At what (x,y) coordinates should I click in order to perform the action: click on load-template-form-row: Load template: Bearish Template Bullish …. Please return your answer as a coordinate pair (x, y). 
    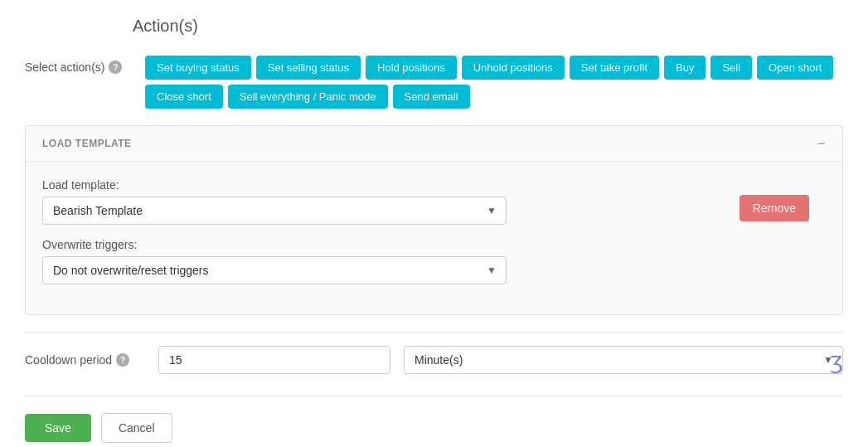
    Looking at the image, I should click on (434, 202).